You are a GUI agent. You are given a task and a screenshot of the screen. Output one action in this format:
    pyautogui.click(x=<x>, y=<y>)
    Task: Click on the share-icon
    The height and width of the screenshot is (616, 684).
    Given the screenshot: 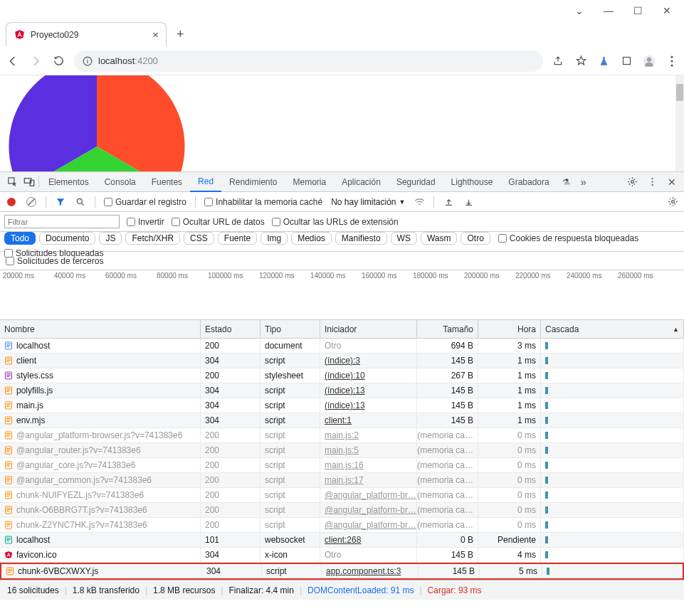 What is the action you would take?
    pyautogui.click(x=558, y=61)
    